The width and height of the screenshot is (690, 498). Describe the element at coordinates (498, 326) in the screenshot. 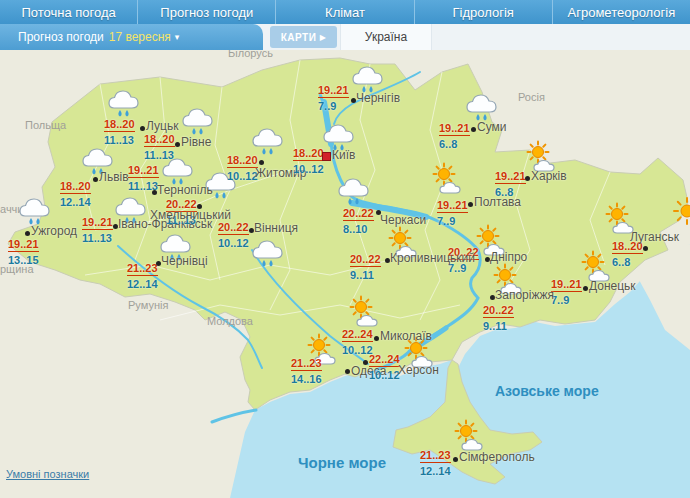

I see `night-temp: 9..11` at that location.